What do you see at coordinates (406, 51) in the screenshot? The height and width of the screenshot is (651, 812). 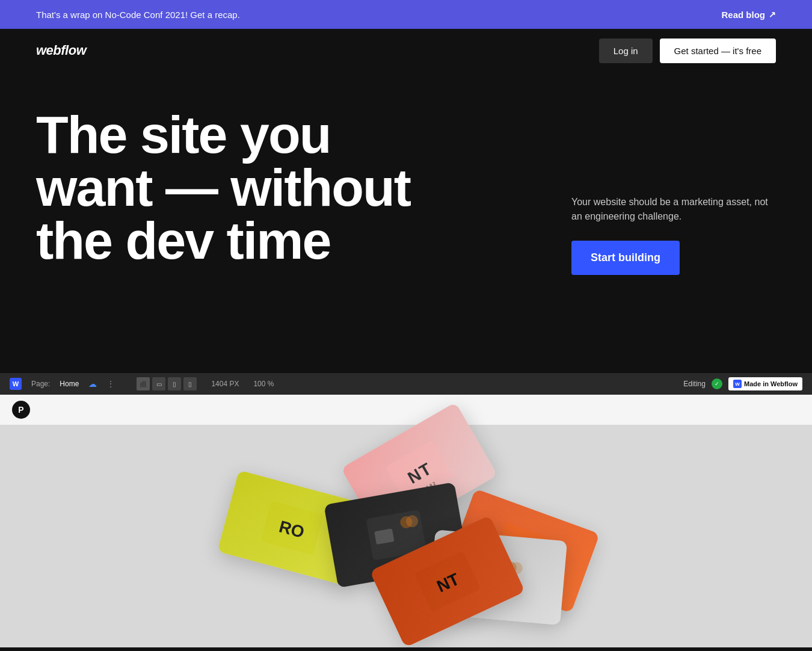 I see `navigation: webflow Log in Get started — it's free` at bounding box center [406, 51].